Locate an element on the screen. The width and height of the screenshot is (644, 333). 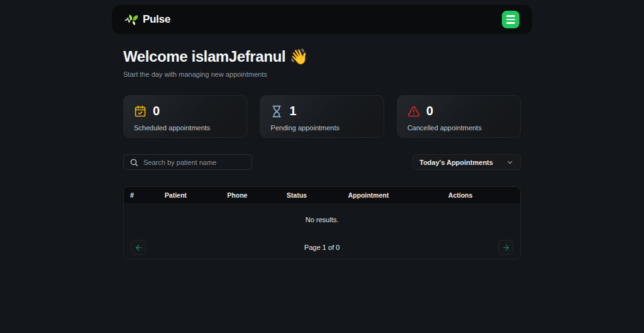
card-cancelled-appointments: 0 Cancelled appointments is located at coordinates (459, 116).